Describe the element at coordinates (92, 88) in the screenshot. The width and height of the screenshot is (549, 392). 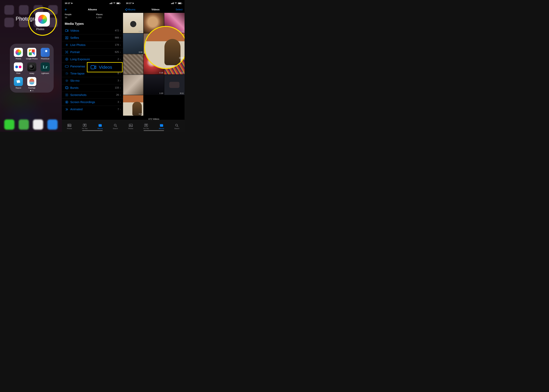
I see `row-bursts: Bursts133›` at that location.